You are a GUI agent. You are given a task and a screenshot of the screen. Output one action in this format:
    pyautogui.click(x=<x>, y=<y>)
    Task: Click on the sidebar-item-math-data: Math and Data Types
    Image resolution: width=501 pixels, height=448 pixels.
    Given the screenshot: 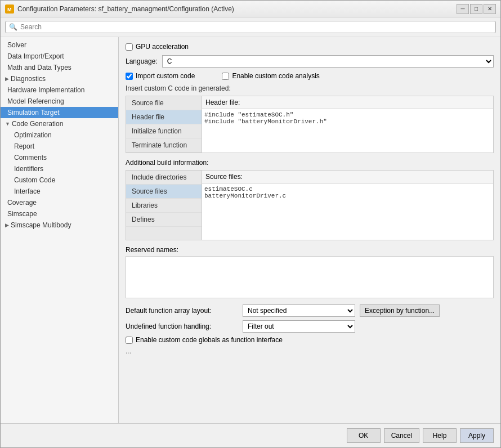 What is the action you would take?
    pyautogui.click(x=60, y=68)
    